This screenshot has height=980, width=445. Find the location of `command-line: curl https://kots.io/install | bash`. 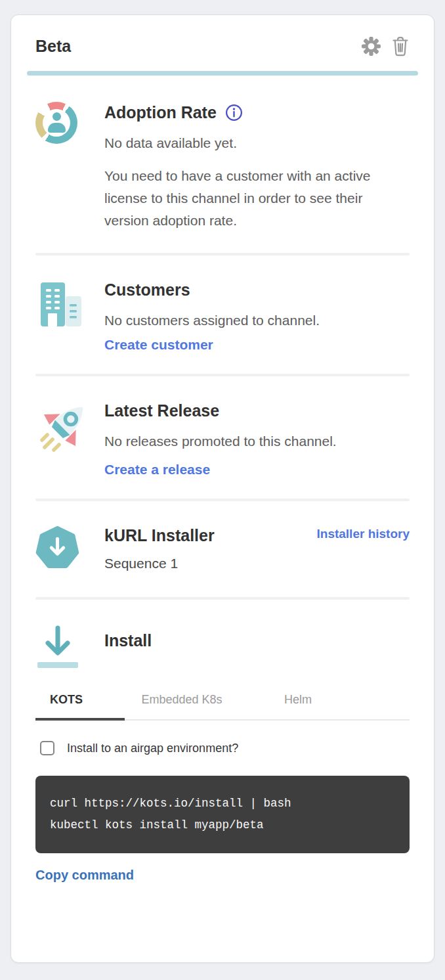

command-line: curl https://kots.io/install | bash is located at coordinates (222, 804).